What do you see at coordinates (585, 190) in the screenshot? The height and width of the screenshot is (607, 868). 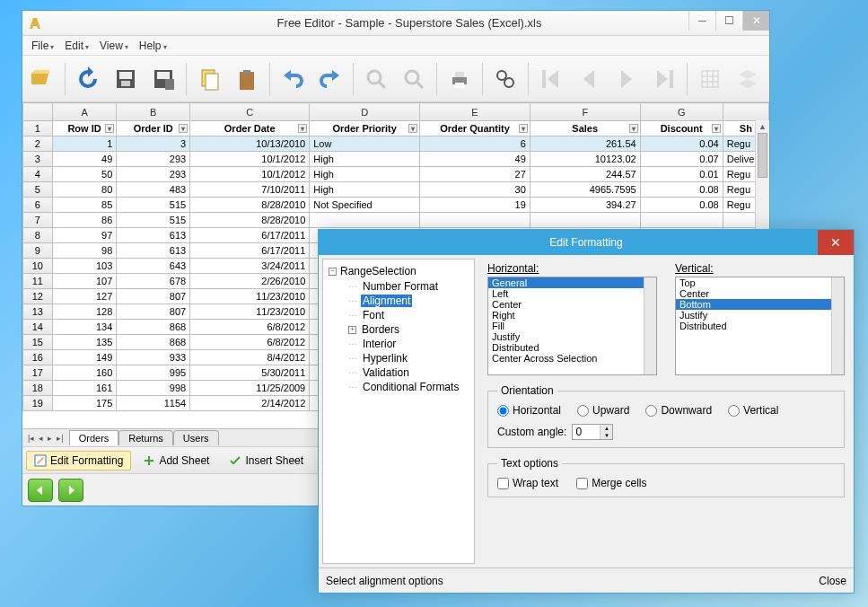 I see `cell: 4965.7595` at bounding box center [585, 190].